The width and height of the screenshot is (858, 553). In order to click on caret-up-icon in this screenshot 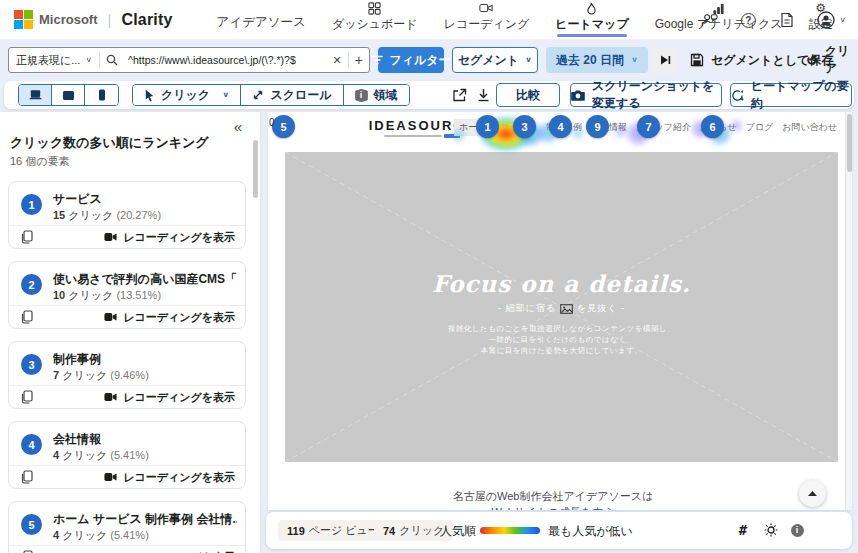, I will do `click(812, 494)`.